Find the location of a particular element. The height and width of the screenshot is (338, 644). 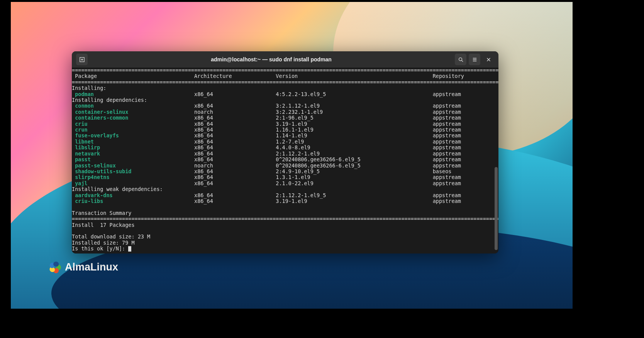

distro-logo: AlmaLinux is located at coordinates (84, 267).